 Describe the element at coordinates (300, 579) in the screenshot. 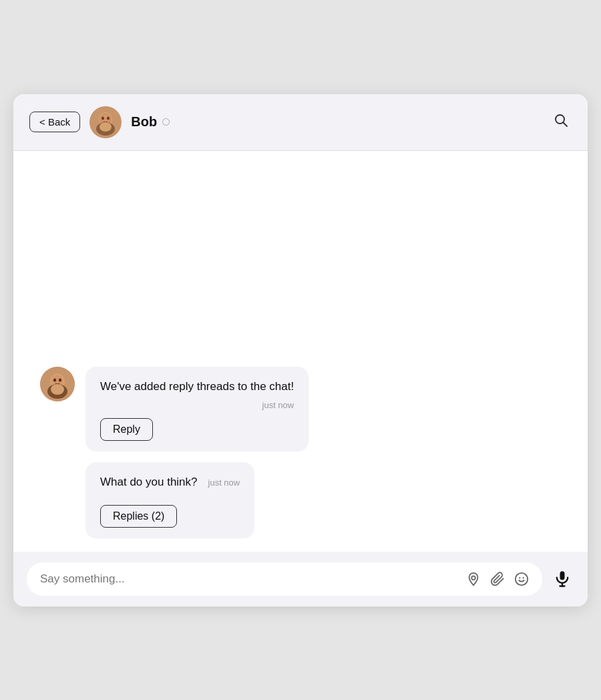

I see `input-area` at that location.